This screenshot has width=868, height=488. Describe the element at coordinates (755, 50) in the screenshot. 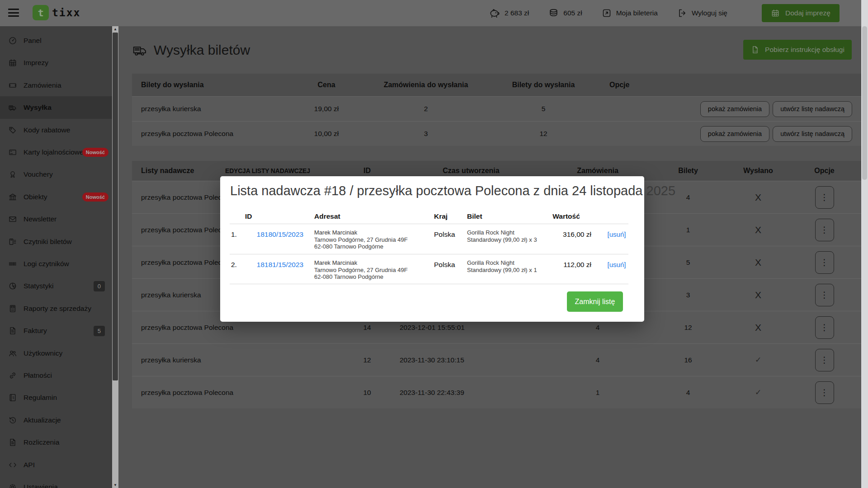

I see `pdf-file-icon: PDF` at that location.